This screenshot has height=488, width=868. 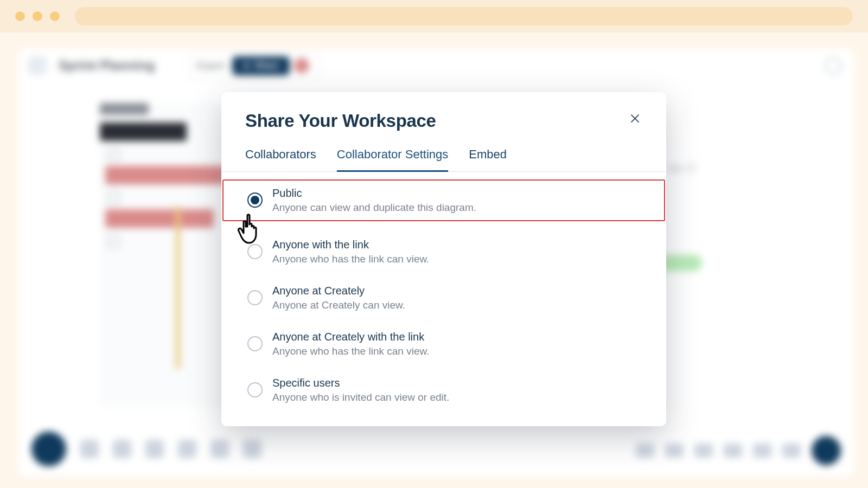 What do you see at coordinates (255, 390) in the screenshot?
I see `radio-specific-users` at bounding box center [255, 390].